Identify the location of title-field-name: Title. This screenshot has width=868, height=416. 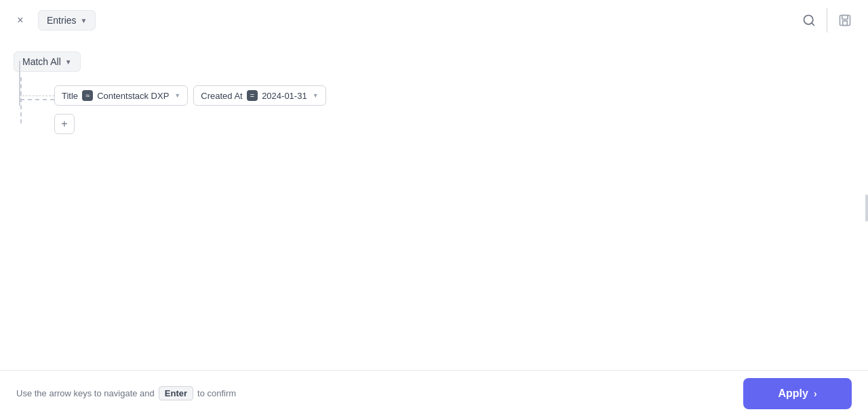
(70, 96).